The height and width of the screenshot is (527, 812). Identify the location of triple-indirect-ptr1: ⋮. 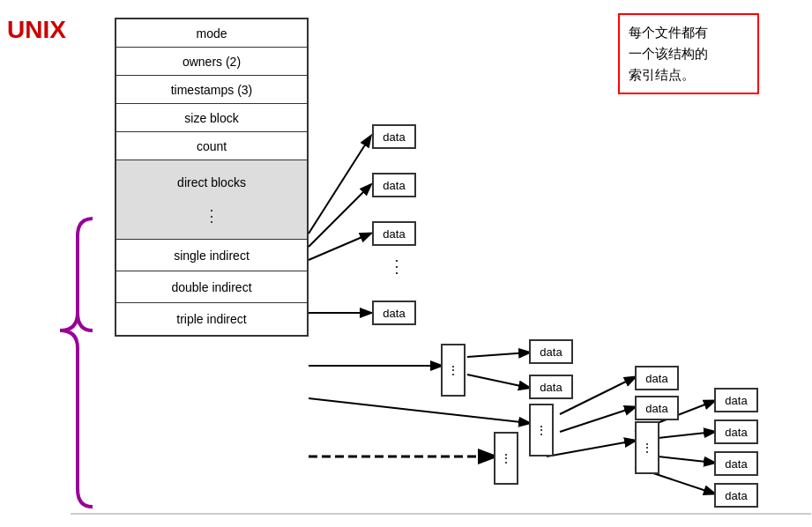
(506, 458).